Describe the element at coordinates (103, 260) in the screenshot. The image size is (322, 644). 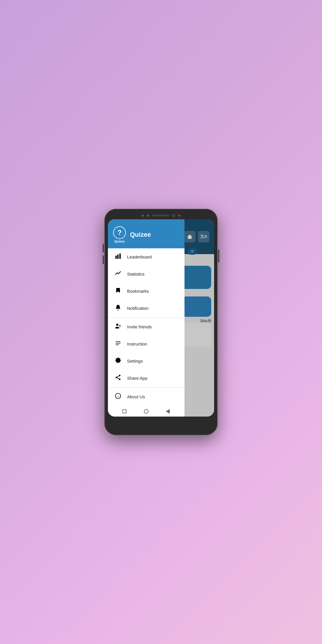
I see `volume-down-button` at that location.